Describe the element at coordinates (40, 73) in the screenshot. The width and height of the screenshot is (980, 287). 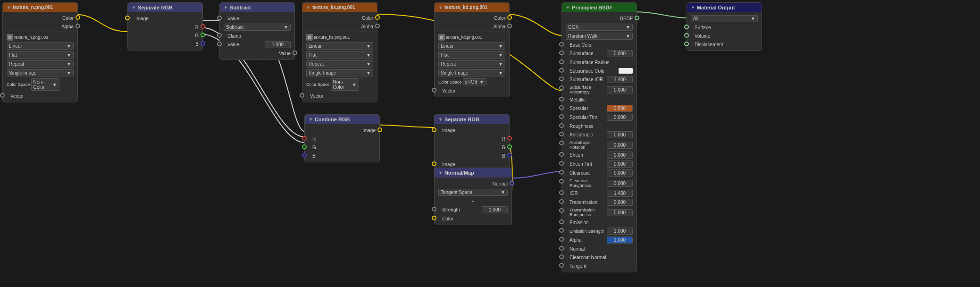
I see `texture-n-proj-row: Single Image▼` at that location.